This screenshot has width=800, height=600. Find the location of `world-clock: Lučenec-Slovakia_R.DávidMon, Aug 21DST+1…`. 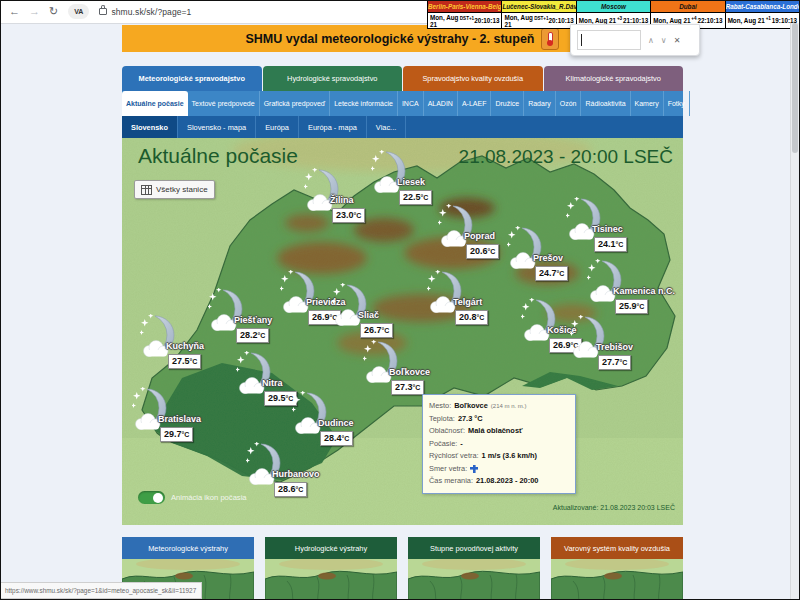

world-clock: Lučenec-Slovakia_R.DávidMon, Aug 21DST+1… is located at coordinates (539, 14).